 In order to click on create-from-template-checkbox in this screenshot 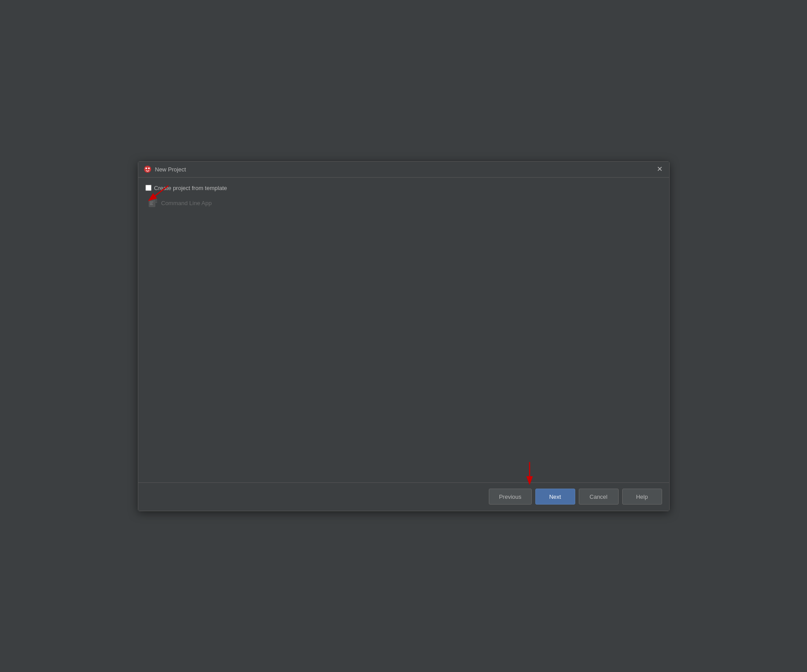, I will do `click(148, 188)`.